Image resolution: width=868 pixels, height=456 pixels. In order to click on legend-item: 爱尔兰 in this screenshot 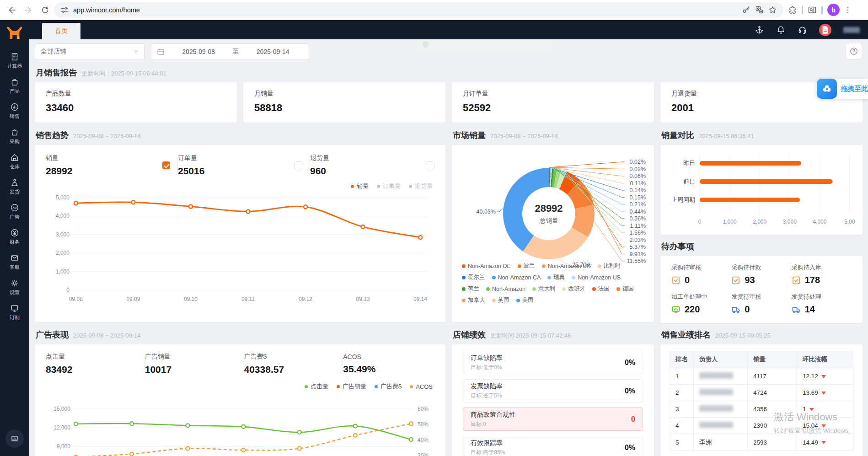, I will do `click(474, 277)`.